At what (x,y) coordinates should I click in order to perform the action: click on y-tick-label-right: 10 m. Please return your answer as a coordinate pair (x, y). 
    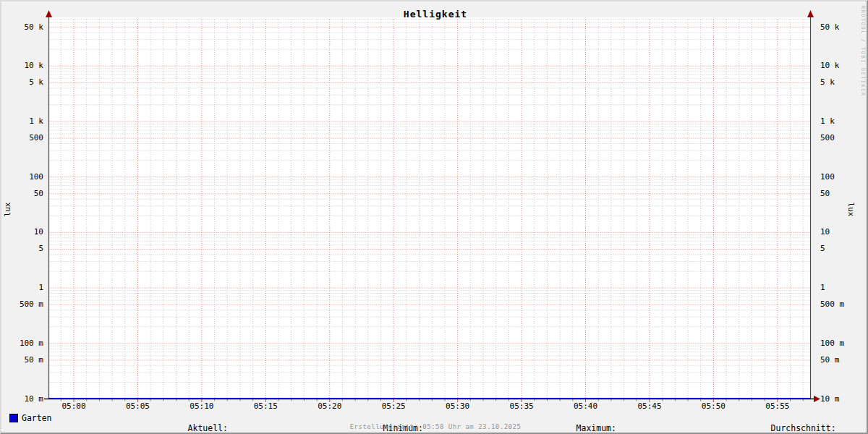
    Looking at the image, I should click on (843, 399).